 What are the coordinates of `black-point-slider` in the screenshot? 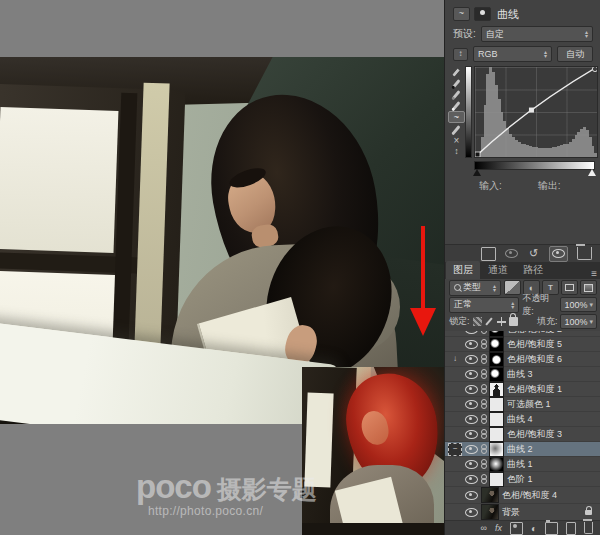 It's located at (477, 172).